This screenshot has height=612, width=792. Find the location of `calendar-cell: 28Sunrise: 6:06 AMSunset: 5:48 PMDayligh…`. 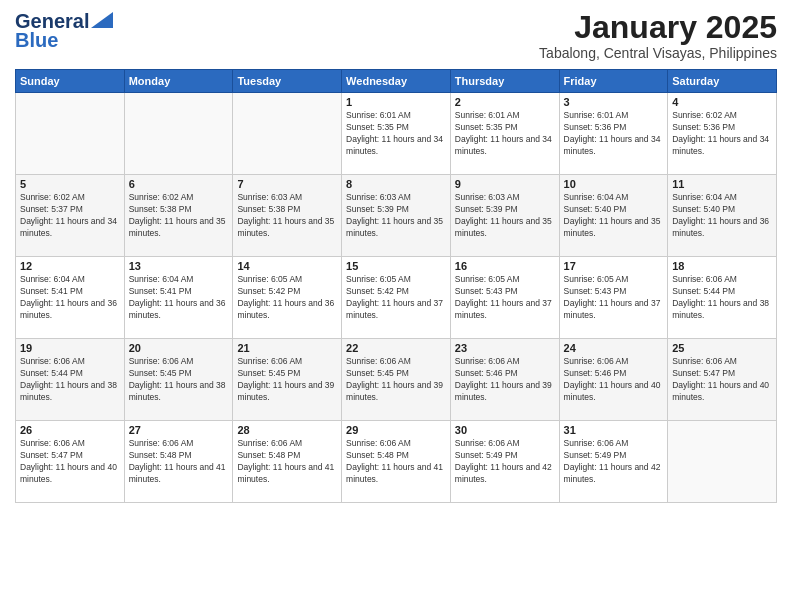

calendar-cell: 28Sunrise: 6:06 AMSunset: 5:48 PMDayligh… is located at coordinates (288, 462).